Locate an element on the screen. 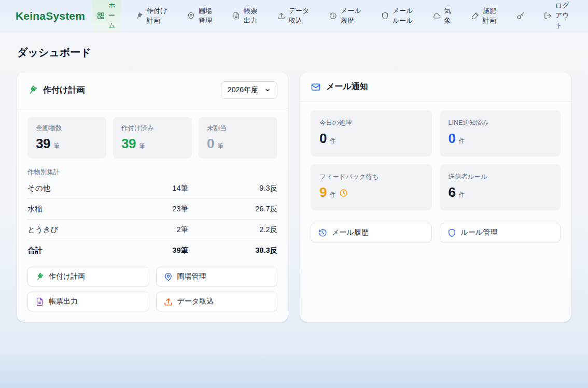 The height and width of the screenshot is (388, 588). main-nav: ホーム 作付け計画 圃場管理 帳票出力 データ取込 is located at coordinates (333, 16).